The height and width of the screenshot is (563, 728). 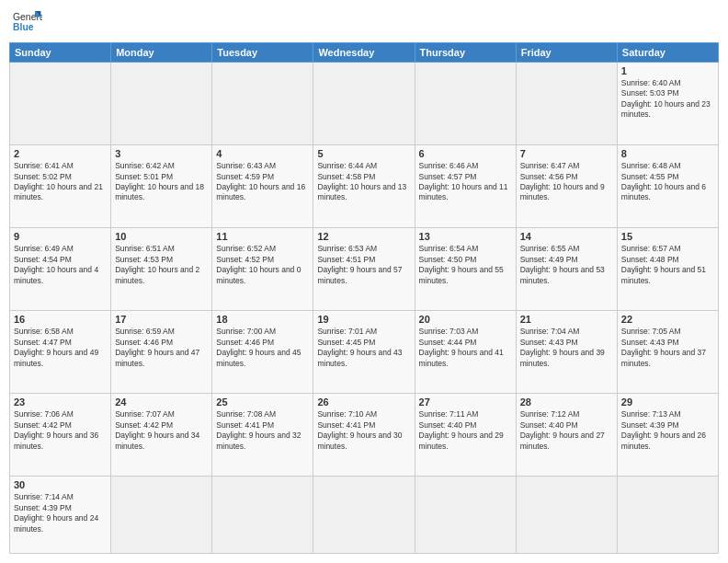 What do you see at coordinates (465, 402) in the screenshot?
I see `day-number: 27` at bounding box center [465, 402].